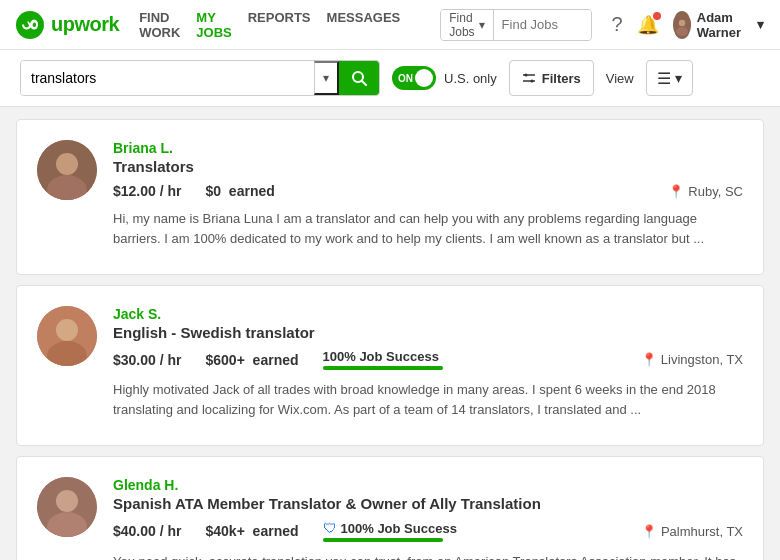 The width and height of the screenshot is (780, 560). I want to click on shield-icon: 🛡, so click(330, 528).